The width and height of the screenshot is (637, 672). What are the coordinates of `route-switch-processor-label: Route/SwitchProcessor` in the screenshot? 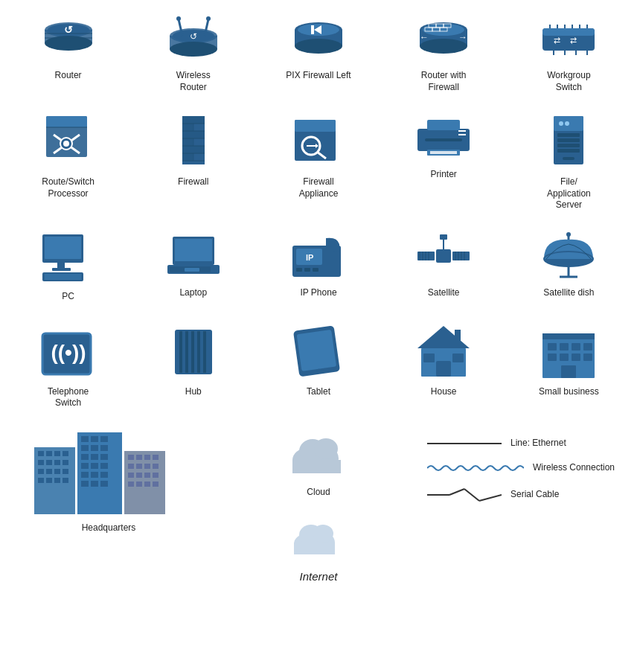 It's located at (68, 188).